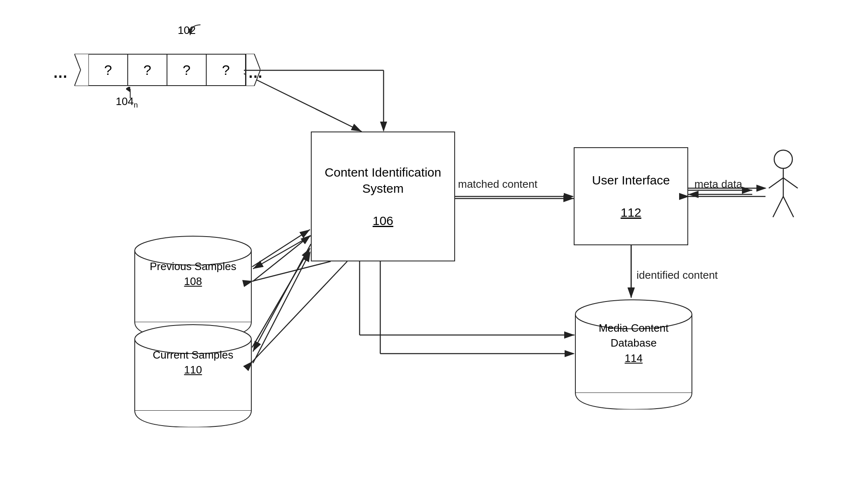  Describe the element at coordinates (193, 375) in the screenshot. I see `current-samples-cylinder: Current Samples 110` at that location.